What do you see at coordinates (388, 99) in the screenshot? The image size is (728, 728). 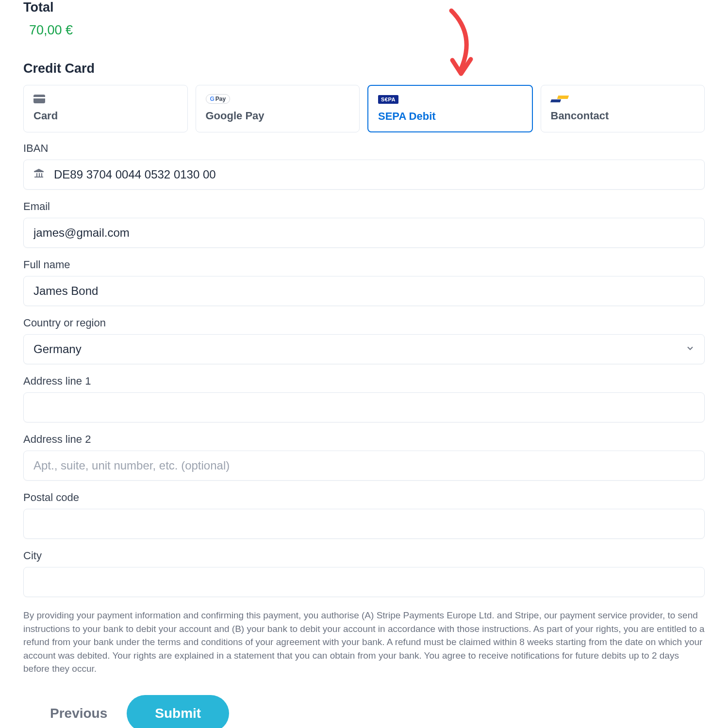 I see `sepa-icon: S€PA` at bounding box center [388, 99].